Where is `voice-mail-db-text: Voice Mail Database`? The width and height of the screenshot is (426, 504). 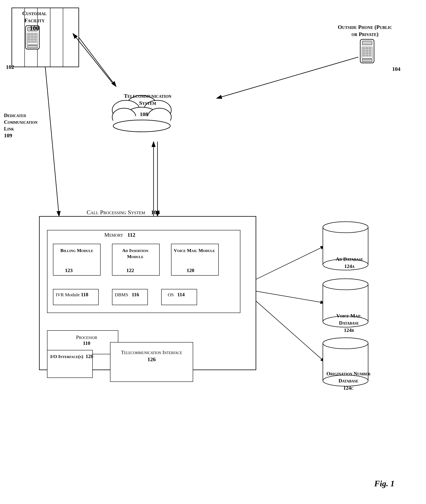
voice-mail-db-text: Voice Mail Database is located at coordinates (349, 319).